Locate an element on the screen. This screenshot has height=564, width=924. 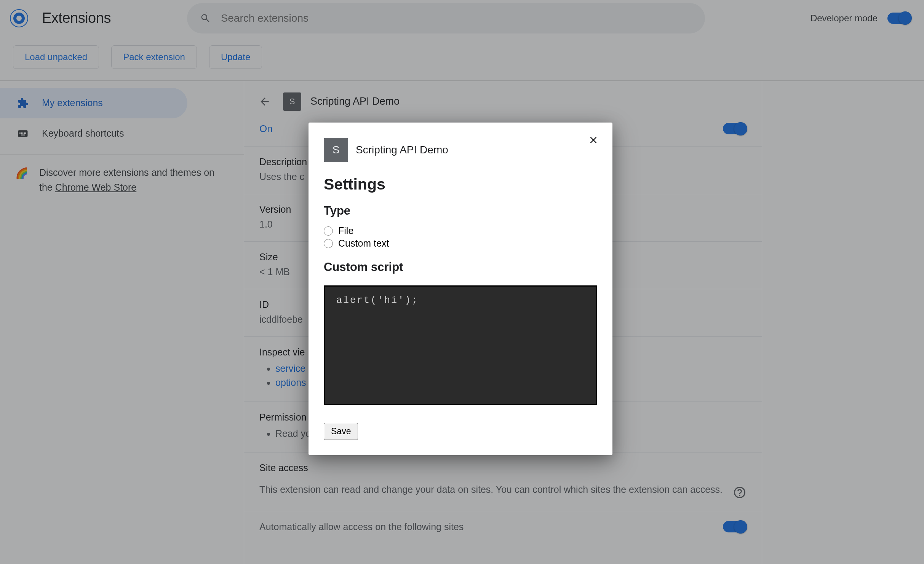
dialog-header: S Scripting API Demo is located at coordinates (460, 150).